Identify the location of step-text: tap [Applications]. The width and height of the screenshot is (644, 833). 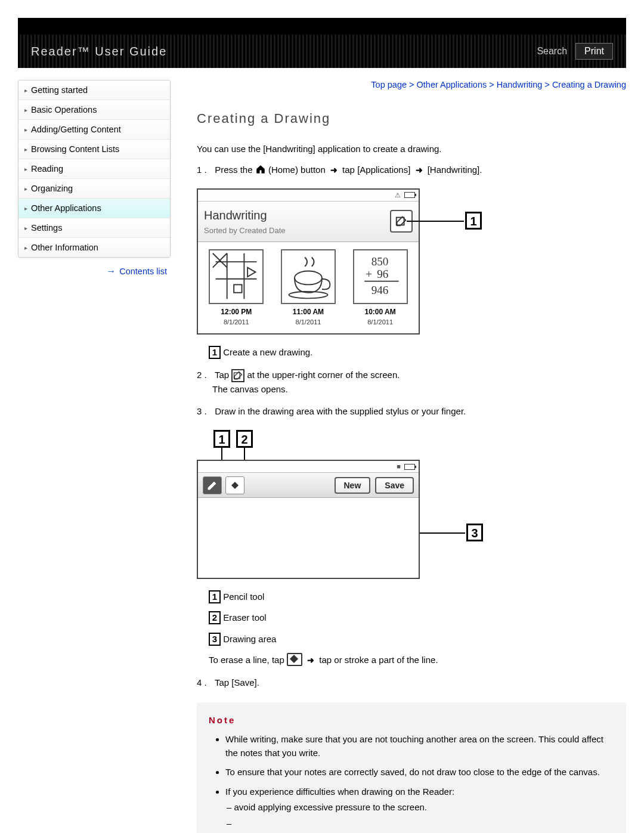
(376, 169).